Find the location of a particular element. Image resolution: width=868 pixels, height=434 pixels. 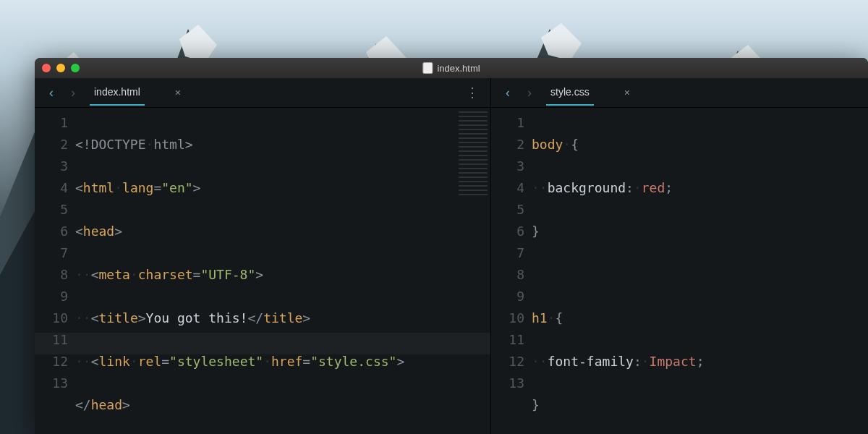

window-close-button is located at coordinates (46, 68).